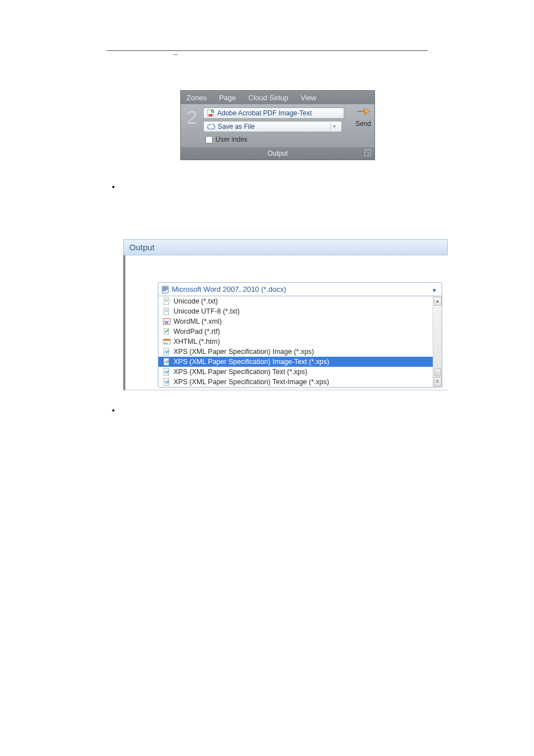 The image size is (534, 756). Describe the element at coordinates (167, 332) in the screenshot. I see `wordpad-icon` at that location.